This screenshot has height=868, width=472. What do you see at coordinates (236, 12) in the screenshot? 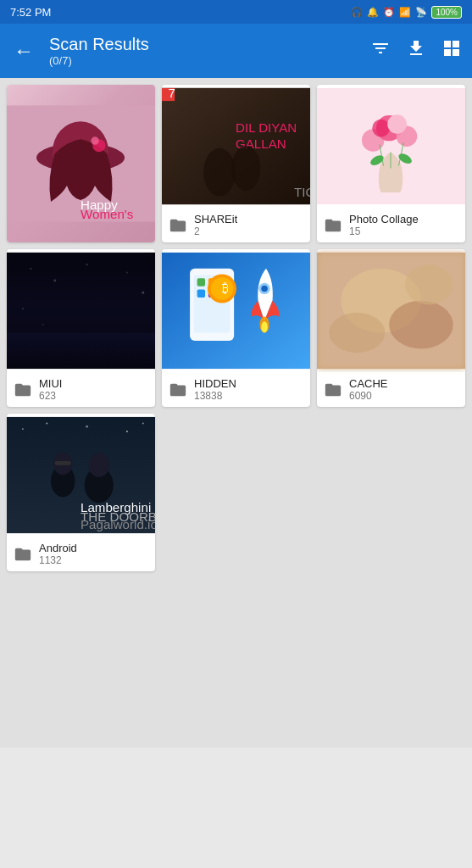
I see `status-bar: 7:52 PM 🎧 🔔 ⏰ 📶 📡 100%` at bounding box center [236, 12].